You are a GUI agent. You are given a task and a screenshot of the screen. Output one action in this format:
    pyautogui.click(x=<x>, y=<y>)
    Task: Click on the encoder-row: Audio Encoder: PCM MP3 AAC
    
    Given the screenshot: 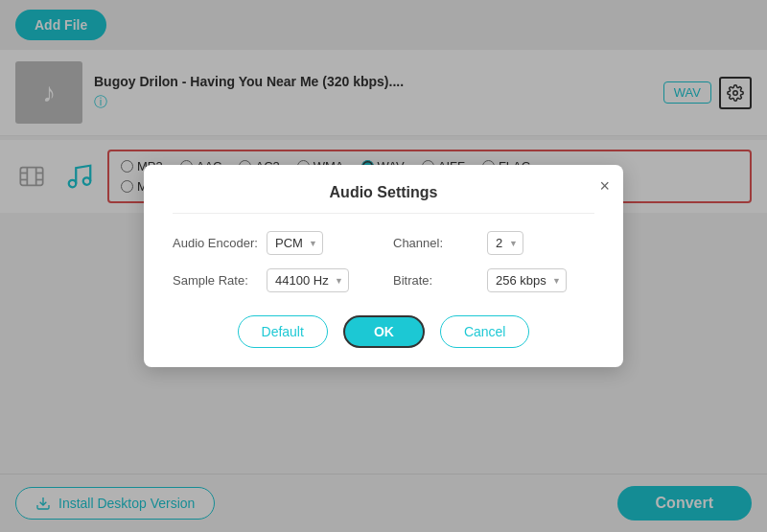 What is the action you would take?
    pyautogui.click(x=273, y=243)
    